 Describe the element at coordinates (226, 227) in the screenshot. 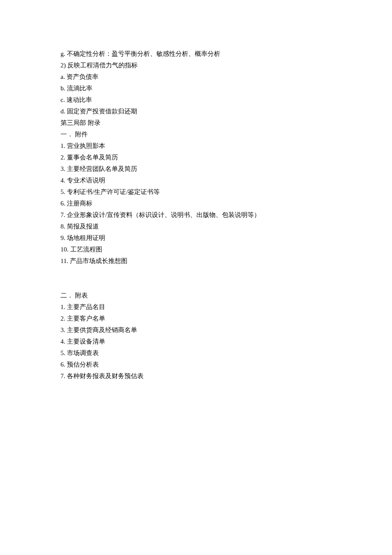

I see `list-item: 8. 简报及报道` at that location.